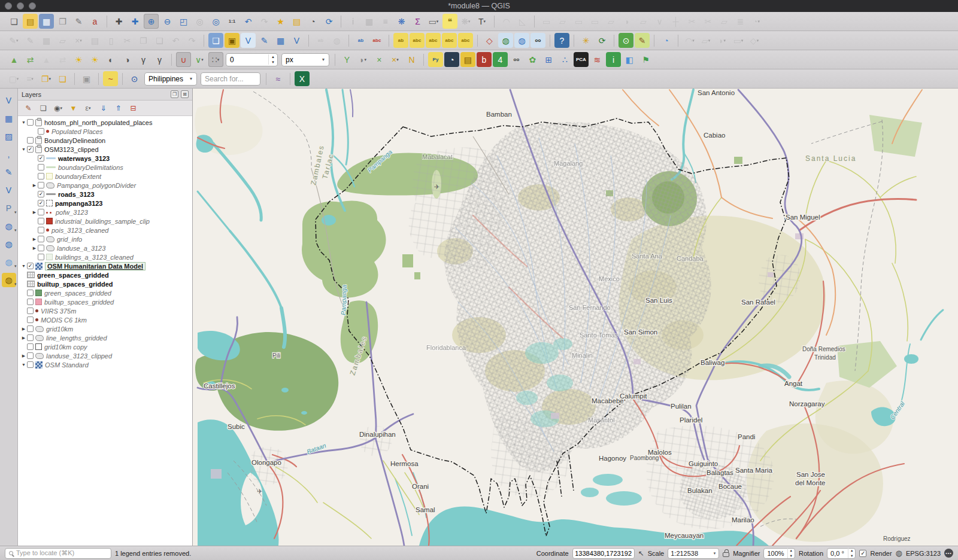  I want to click on full-cumulative-stretch-icon: ⇄, so click(62, 60).